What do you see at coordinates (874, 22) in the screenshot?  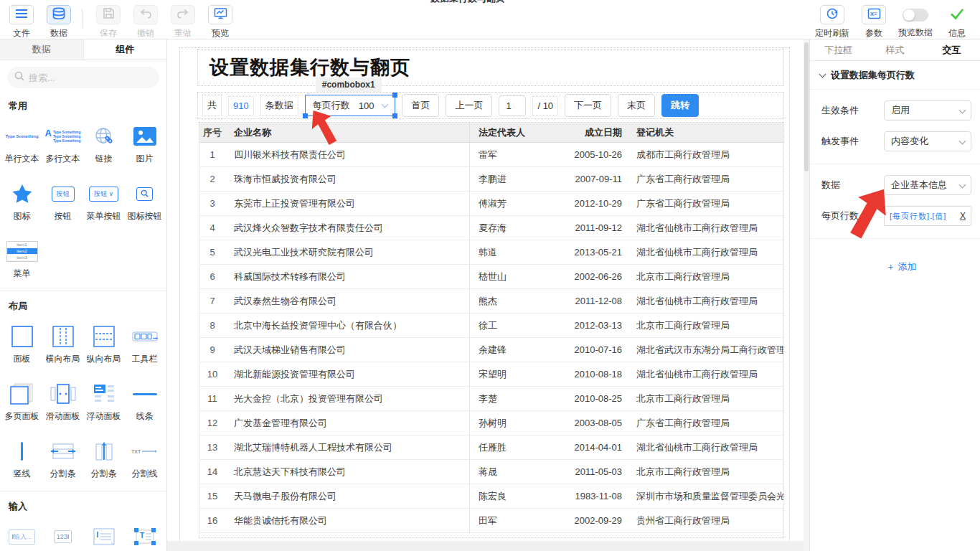 I see `parameters-button: X≡ 参数` at bounding box center [874, 22].